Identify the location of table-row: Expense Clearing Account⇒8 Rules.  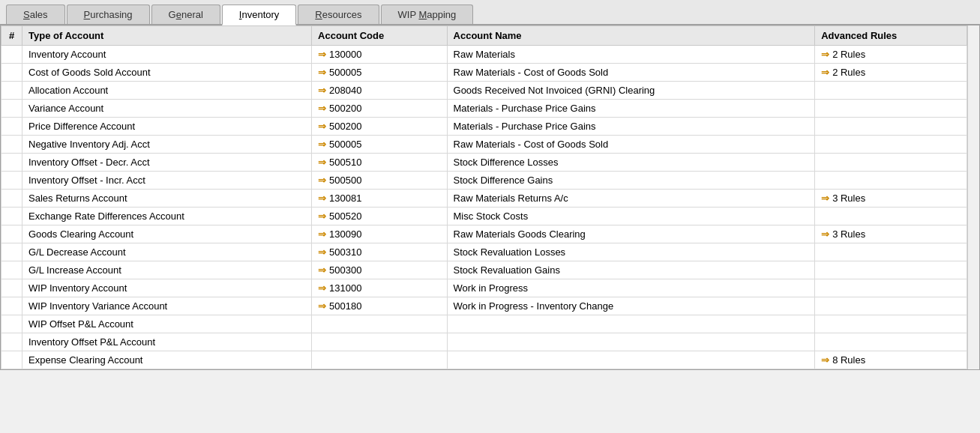
(484, 360).